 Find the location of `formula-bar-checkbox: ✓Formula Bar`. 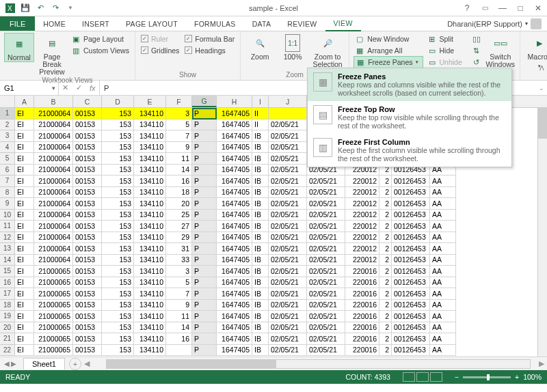

formula-bar-checkbox: ✓Formula Bar is located at coordinates (209, 38).